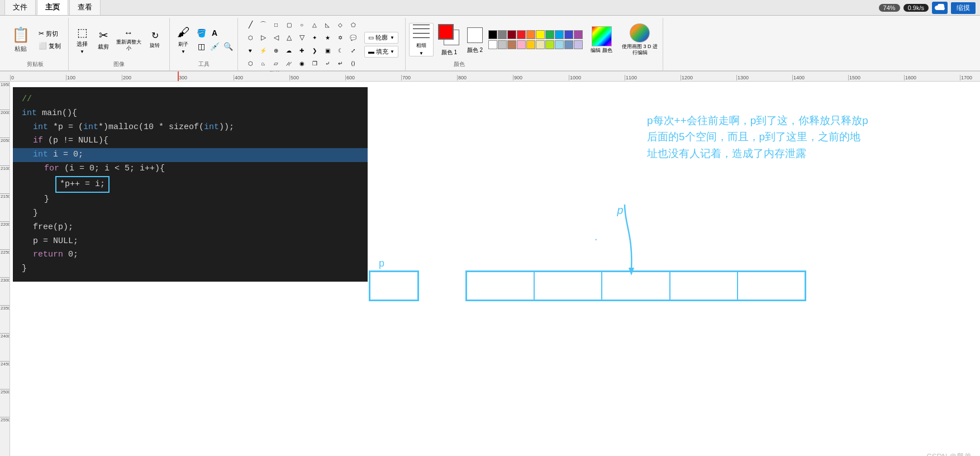  What do you see at coordinates (276, 37) in the screenshot?
I see `shape-arrow-l: ◁` at bounding box center [276, 37].